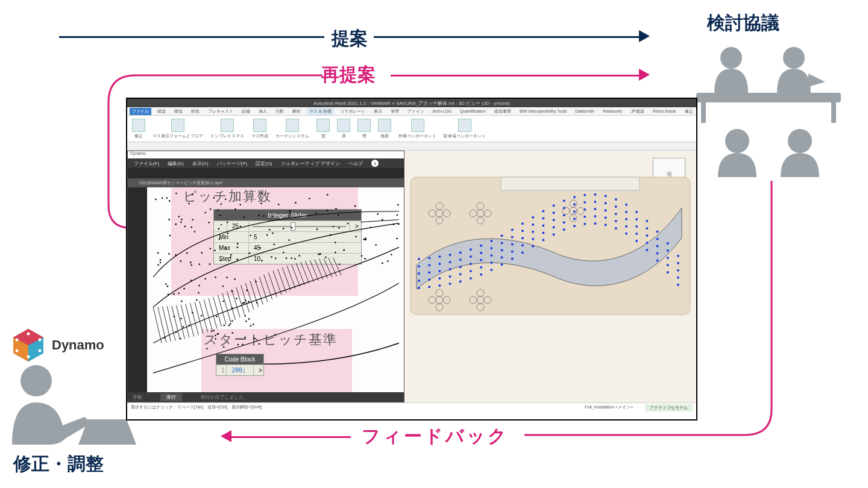  I want to click on tool-10: 駐車場コンポーネント, so click(465, 129).